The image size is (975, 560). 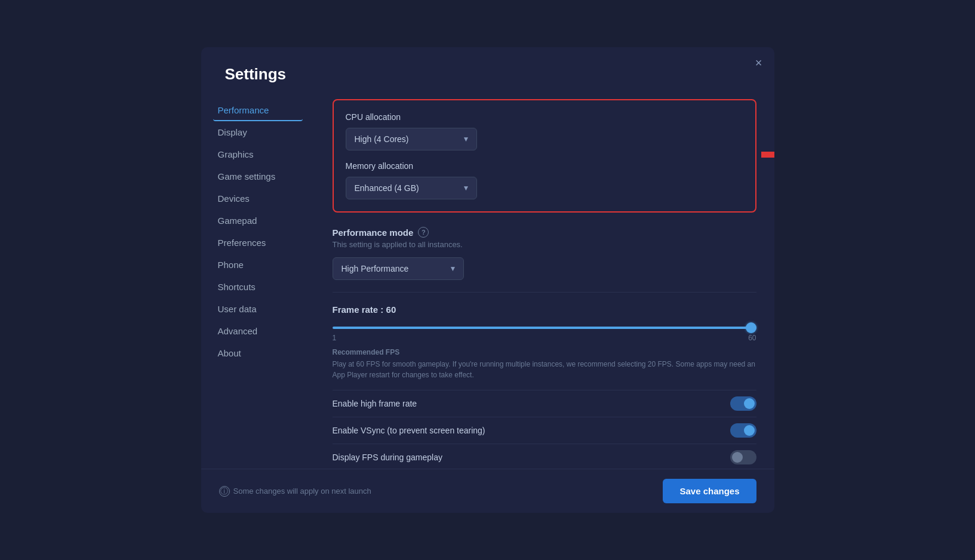 What do you see at coordinates (759, 63) in the screenshot?
I see `close-button: ×` at bounding box center [759, 63].